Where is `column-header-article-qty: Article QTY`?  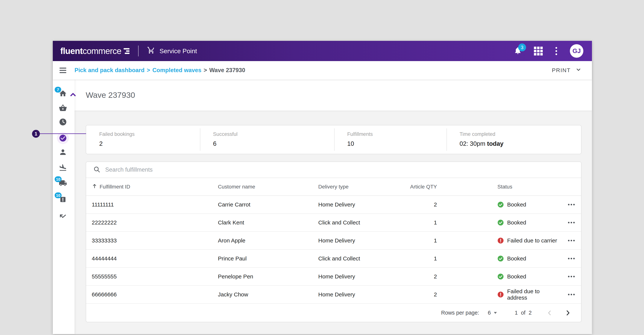 column-header-article-qty: Article QTY is located at coordinates (418, 187).